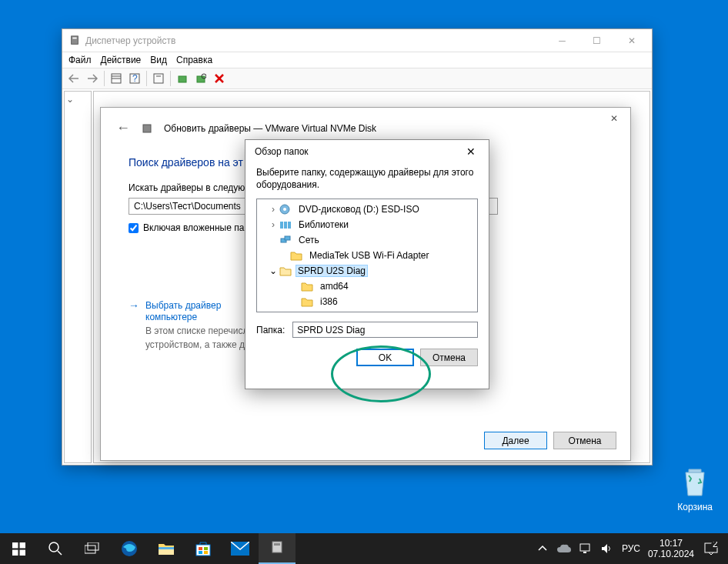  Describe the element at coordinates (367, 255) in the screenshot. I see `folder-tree: › DVD-дисковод (D:) ESD-ISO › Библиотеки…` at that location.